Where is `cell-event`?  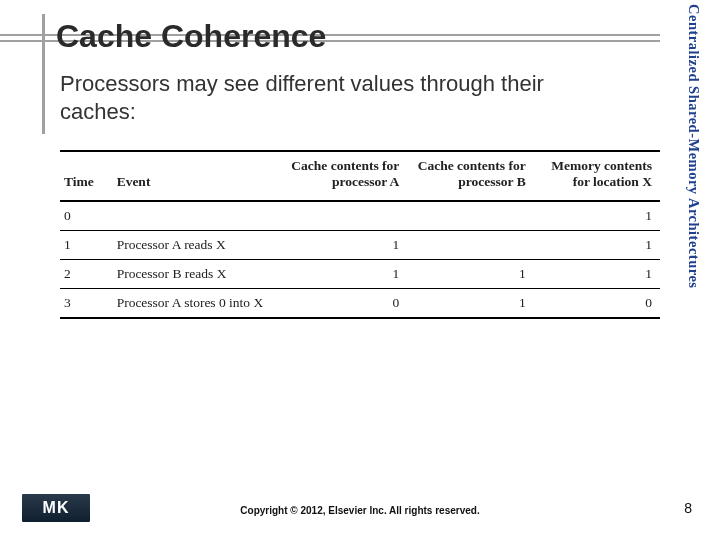
cell-event is located at coordinates (197, 216).